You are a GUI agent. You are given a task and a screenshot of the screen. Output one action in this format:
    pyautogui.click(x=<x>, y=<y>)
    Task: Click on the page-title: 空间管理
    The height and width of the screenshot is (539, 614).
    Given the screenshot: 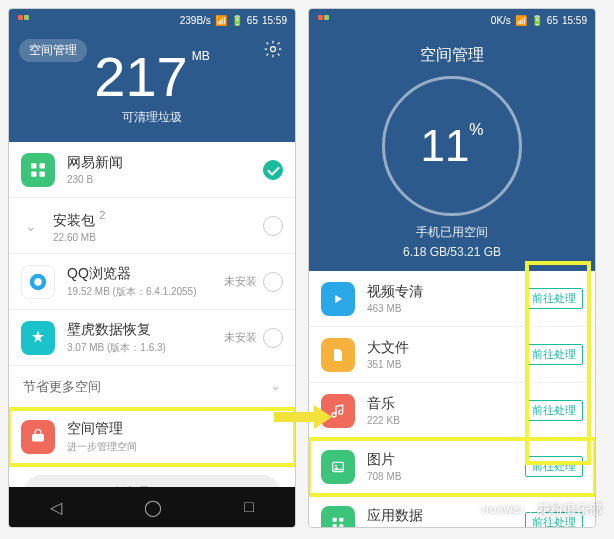 What is the action you would take?
    pyautogui.click(x=452, y=56)
    